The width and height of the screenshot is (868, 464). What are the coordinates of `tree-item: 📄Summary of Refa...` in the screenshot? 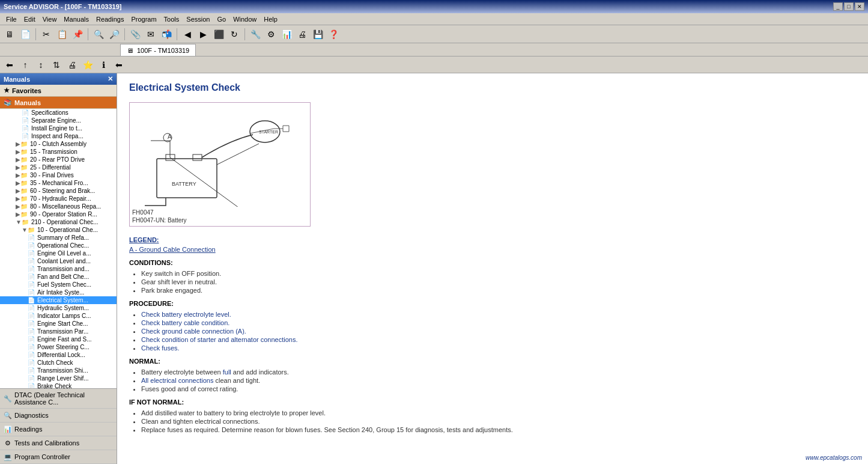 It's located at (58, 238).